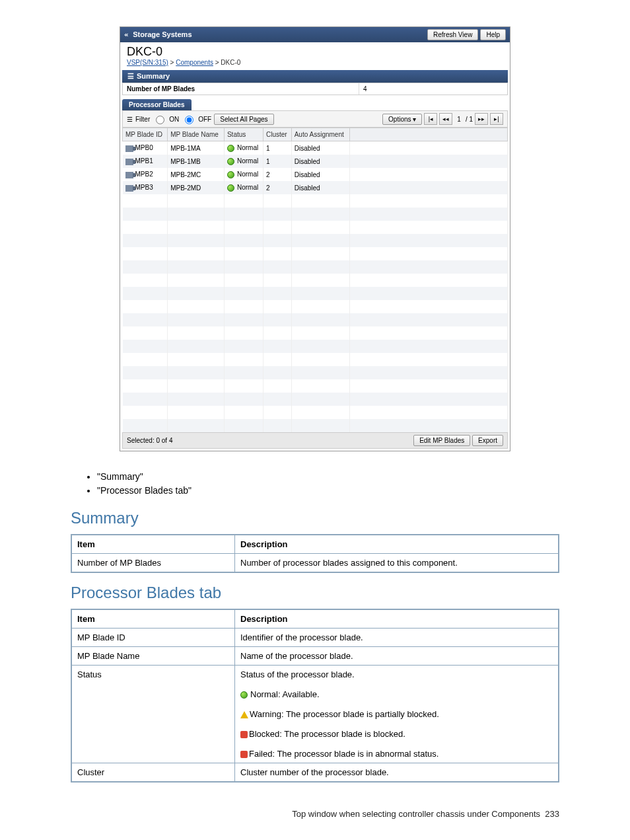 This screenshot has width=630, height=840. What do you see at coordinates (194, 62) in the screenshot?
I see `breadcrumb-components: Components` at bounding box center [194, 62].